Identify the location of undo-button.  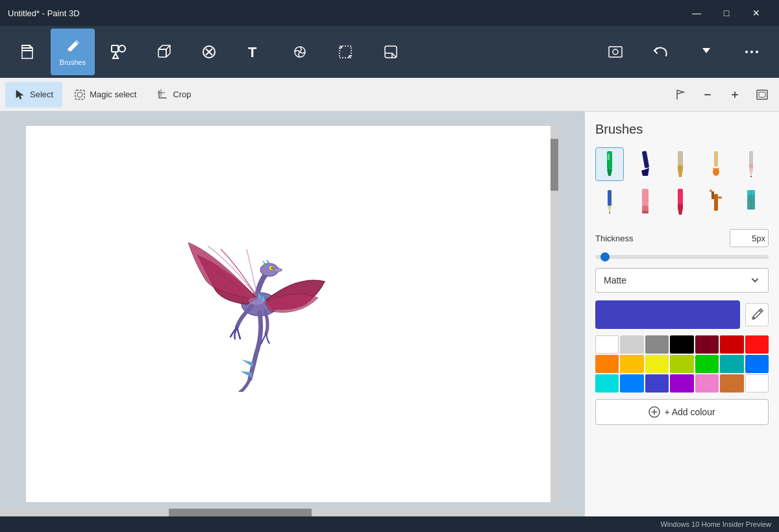
(661, 52).